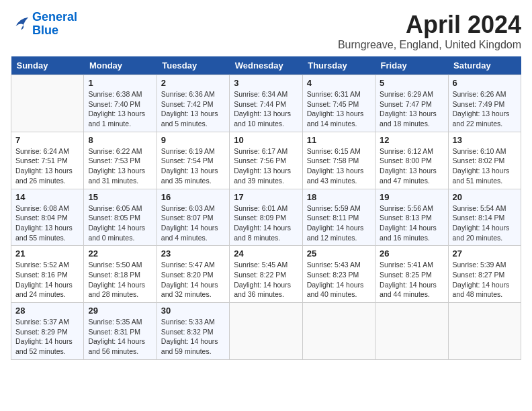  Describe the element at coordinates (193, 274) in the screenshot. I see `day-cell-23: 23Sunrise: 5:47 AM Sunset: 8:20 PM Dayli…` at that location.